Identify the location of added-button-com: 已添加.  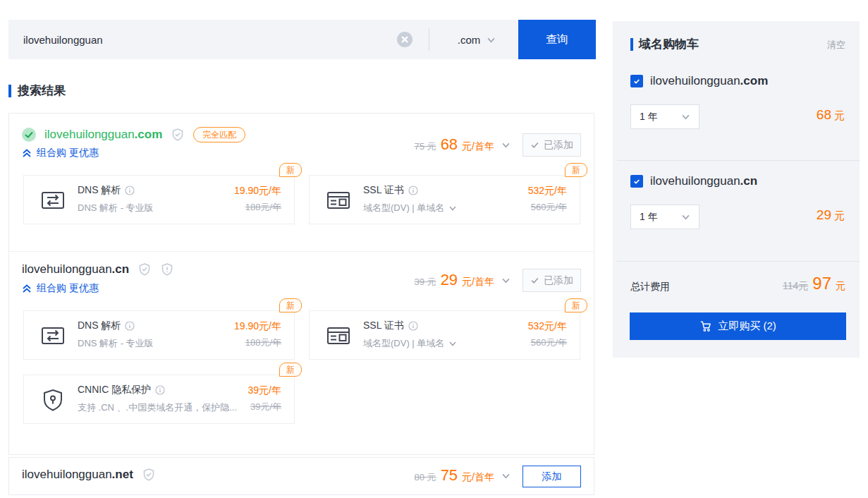
(551, 145).